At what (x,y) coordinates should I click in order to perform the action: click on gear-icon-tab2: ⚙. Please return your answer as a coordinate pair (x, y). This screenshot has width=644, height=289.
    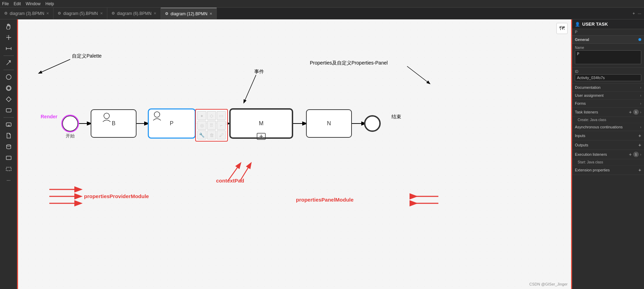
    Looking at the image, I should click on (59, 13).